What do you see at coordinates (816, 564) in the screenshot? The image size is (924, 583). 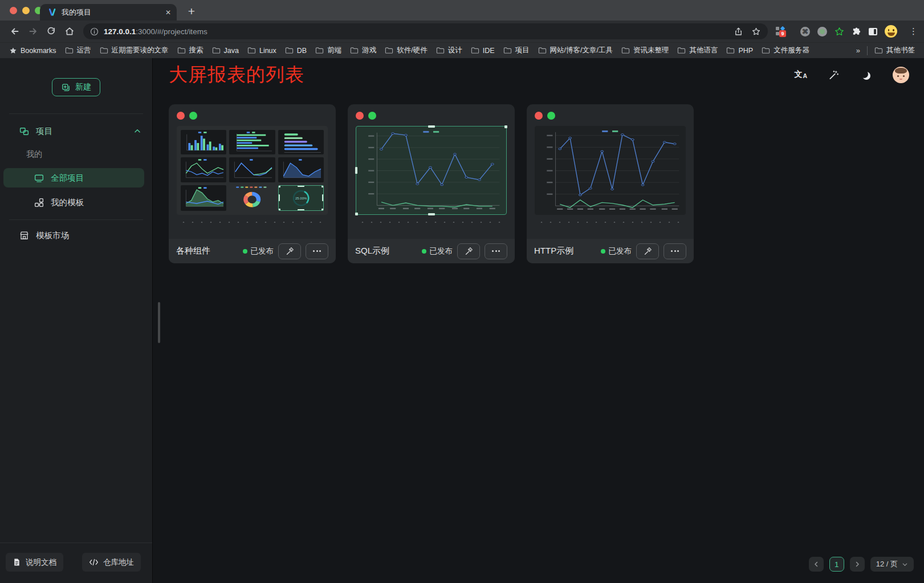 I see `prev-page-button` at bounding box center [816, 564].